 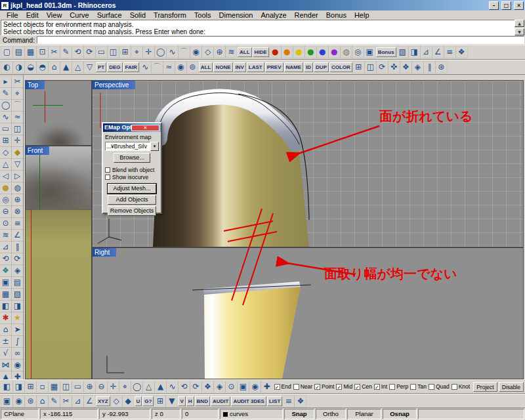 What do you see at coordinates (17, 341) in the screenshot?
I see `tool-icon: ∫` at bounding box center [17, 341].